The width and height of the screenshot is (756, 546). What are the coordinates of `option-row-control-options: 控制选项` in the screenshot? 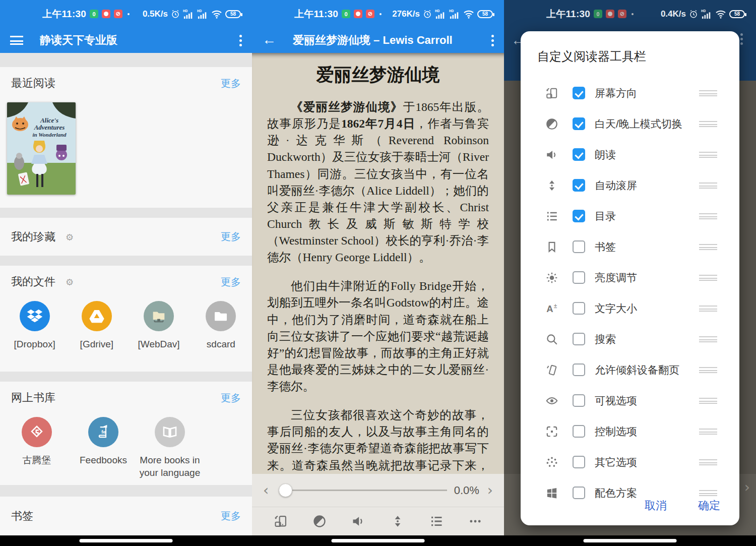 It's located at (630, 432).